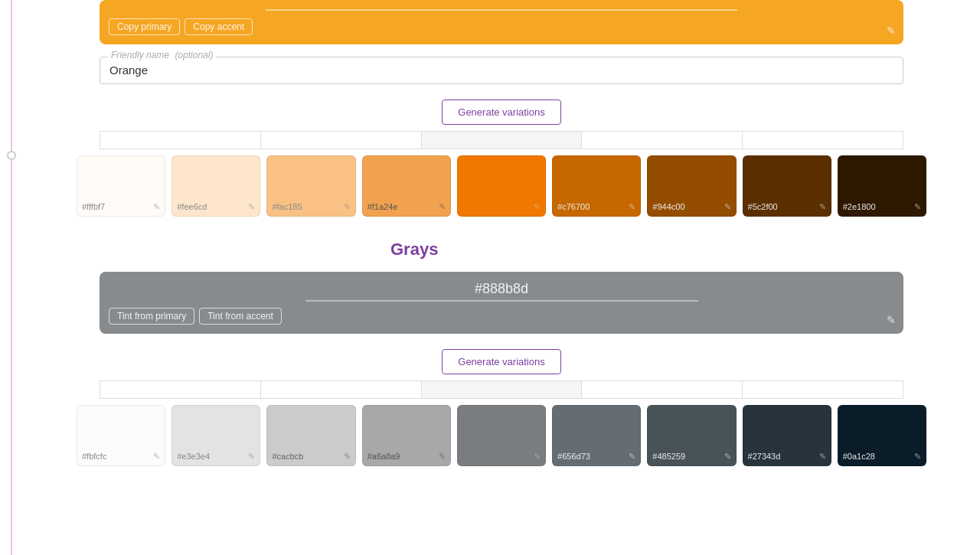 This screenshot has height=555, width=980. Describe the element at coordinates (596, 186) in the screenshot. I see `orange-swatch-5: #c76700✎` at that location.